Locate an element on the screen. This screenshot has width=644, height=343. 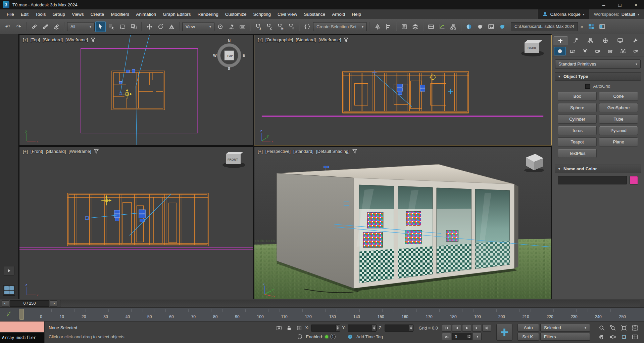
category-shapes is located at coordinates (573, 51).